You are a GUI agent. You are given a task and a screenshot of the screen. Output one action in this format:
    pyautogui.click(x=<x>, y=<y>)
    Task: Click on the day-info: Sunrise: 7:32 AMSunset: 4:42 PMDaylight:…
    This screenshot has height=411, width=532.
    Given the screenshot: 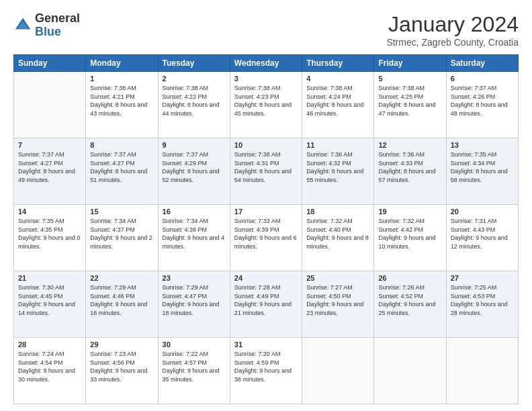 What is the action you would take?
    pyautogui.click(x=410, y=234)
    